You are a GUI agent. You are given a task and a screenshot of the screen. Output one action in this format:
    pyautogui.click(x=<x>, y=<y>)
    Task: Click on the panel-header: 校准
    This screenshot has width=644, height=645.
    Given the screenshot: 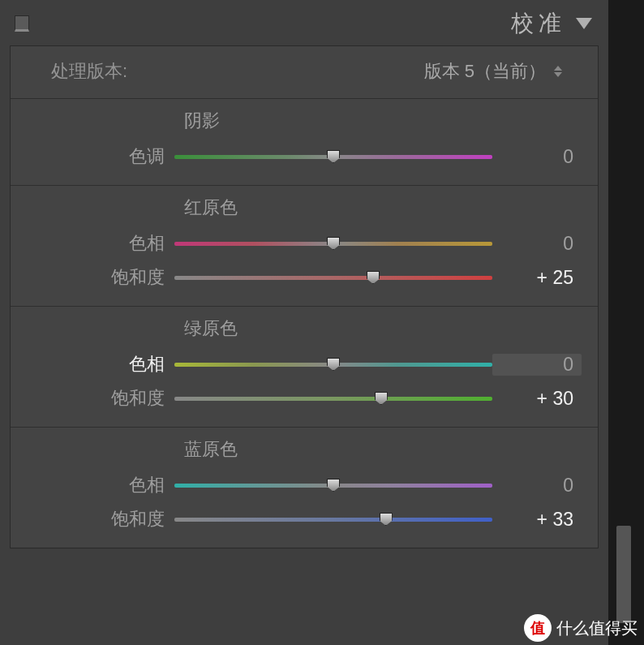 What is the action you would take?
    pyautogui.click(x=304, y=23)
    